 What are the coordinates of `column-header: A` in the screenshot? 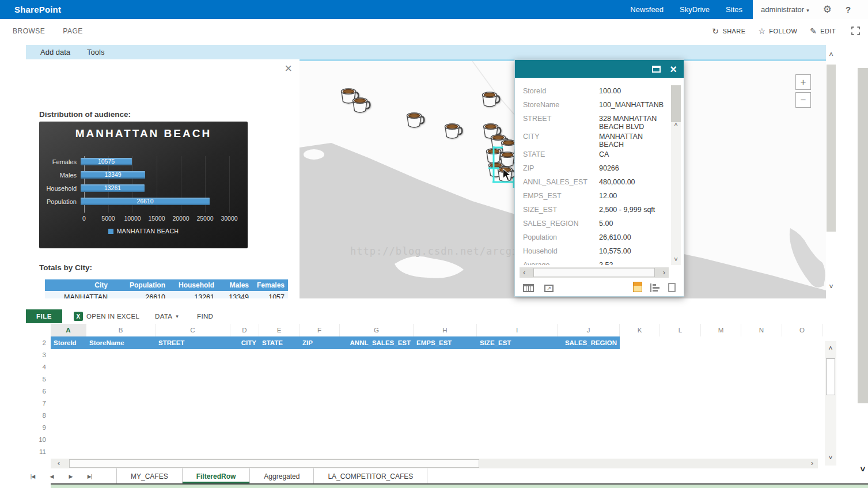 It's located at (69, 330).